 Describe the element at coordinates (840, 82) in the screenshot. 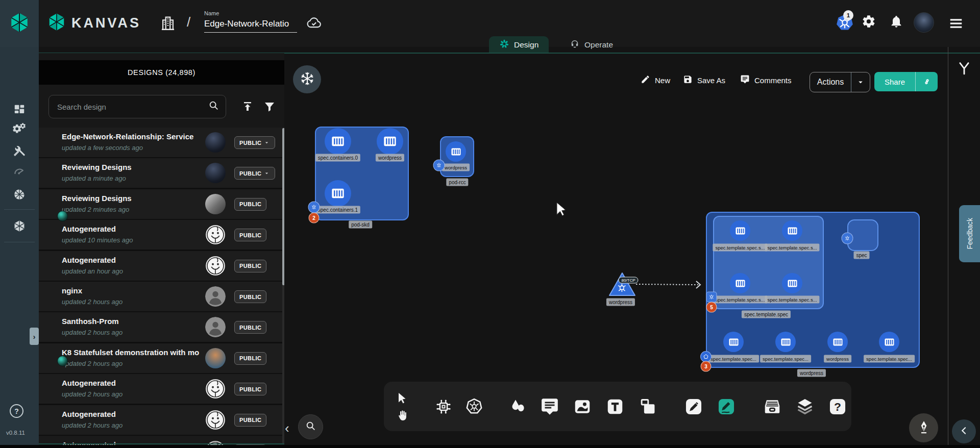

I see `actions-dropdown-button: Actions` at that location.